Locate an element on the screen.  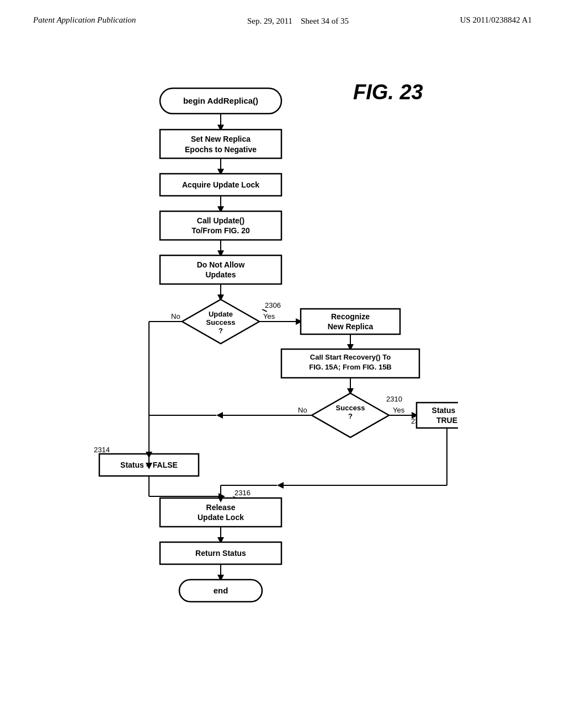
svg-text: Status = is located at coordinates (445, 410).